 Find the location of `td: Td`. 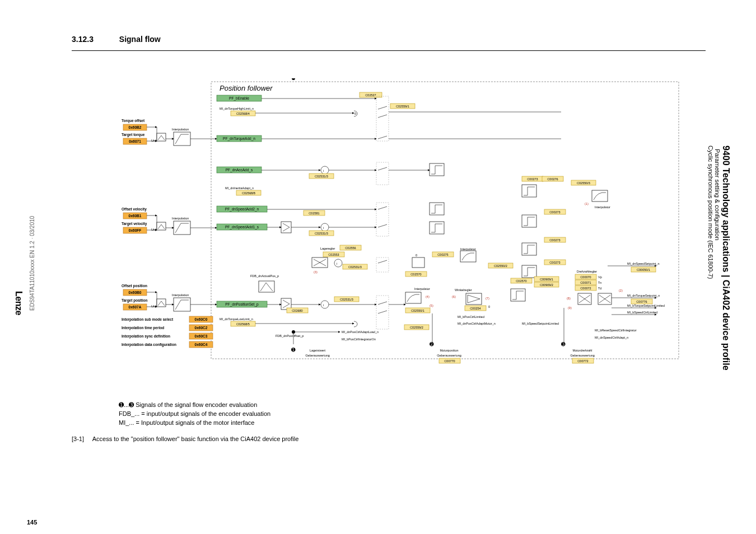

td: Td is located at coordinates (600, 288).